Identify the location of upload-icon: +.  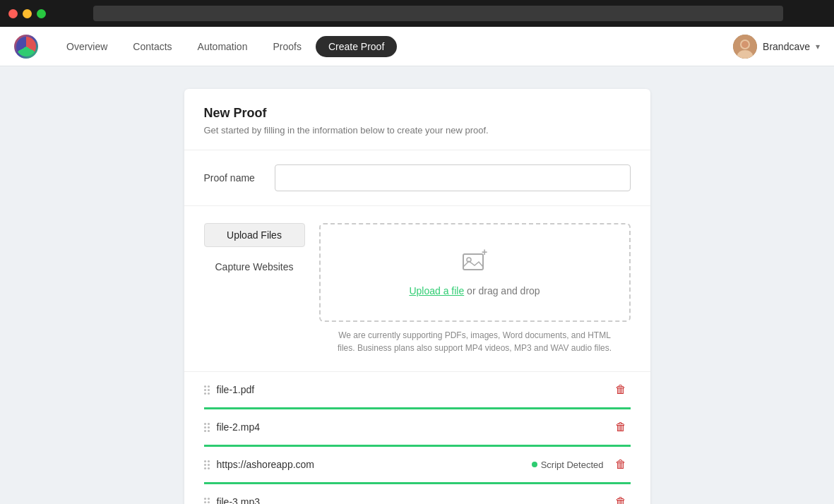
(475, 264).